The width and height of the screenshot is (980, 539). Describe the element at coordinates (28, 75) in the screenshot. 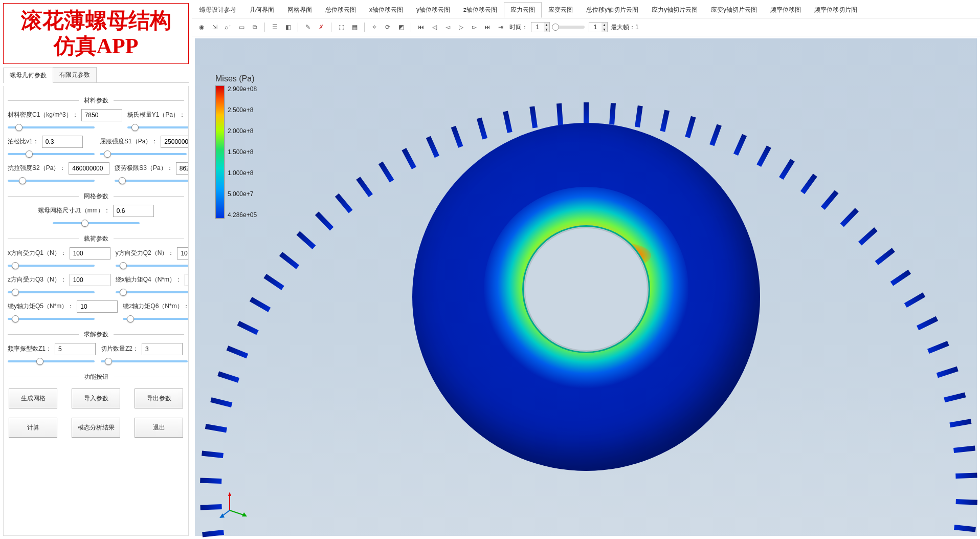

I see `tab-geometry-params: 螺母几何参数` at that location.